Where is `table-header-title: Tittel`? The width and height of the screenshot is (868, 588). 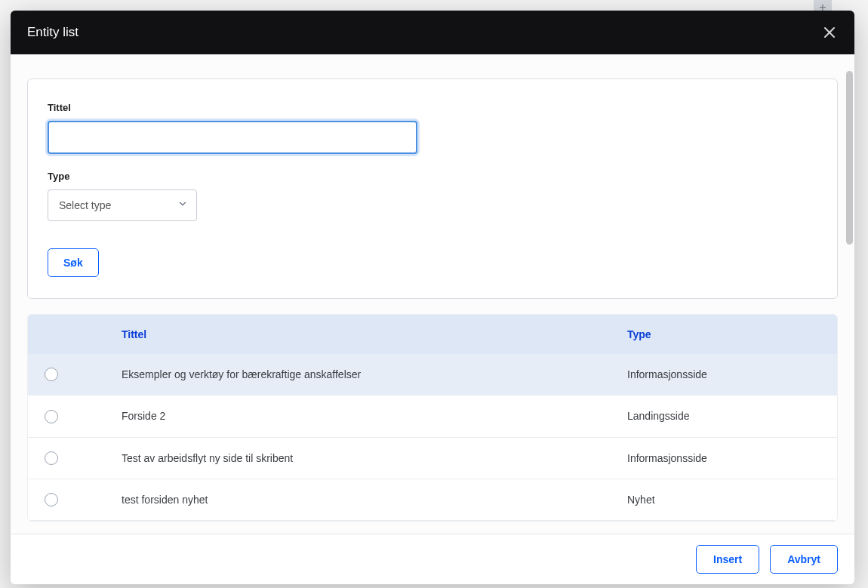
table-header-title: Tittel is located at coordinates (364, 334).